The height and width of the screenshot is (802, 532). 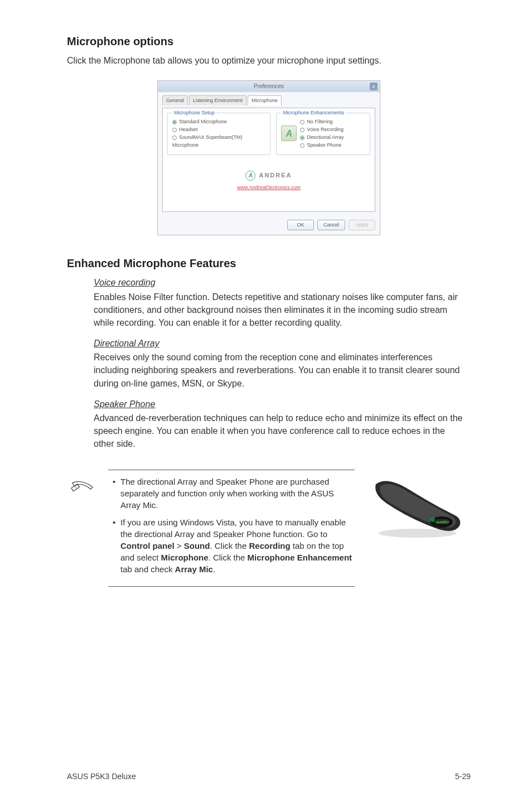 What do you see at coordinates (313, 113) in the screenshot?
I see `microphone-enhancements-legend: Microphone Enhancements` at bounding box center [313, 113].